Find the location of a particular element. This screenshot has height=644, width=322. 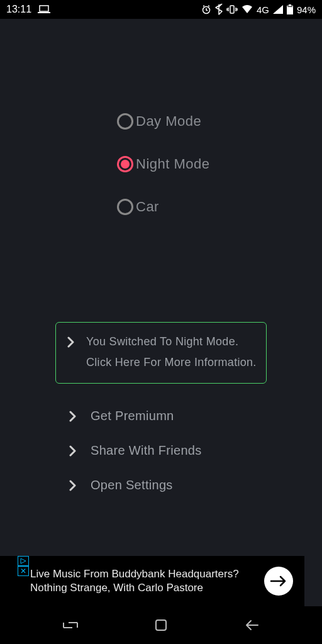

info-line-2: Click Here For More Information. is located at coordinates (171, 362).